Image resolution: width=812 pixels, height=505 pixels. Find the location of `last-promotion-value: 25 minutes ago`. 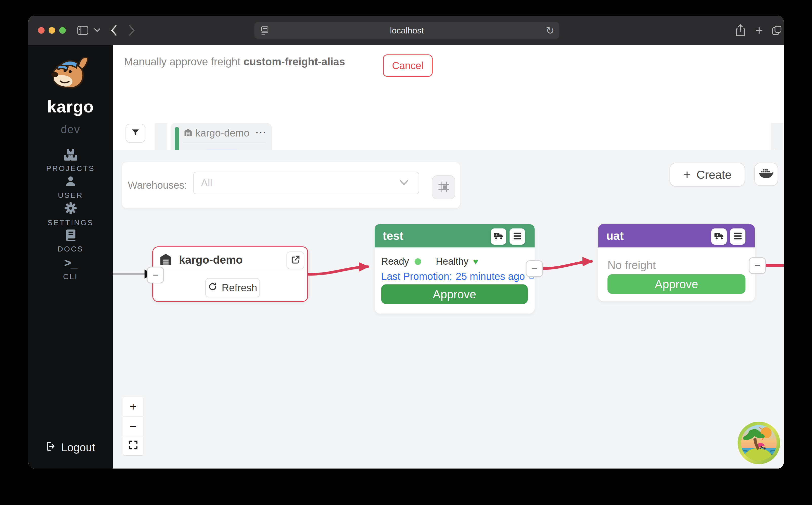

last-promotion-value: 25 minutes ago is located at coordinates (490, 277).